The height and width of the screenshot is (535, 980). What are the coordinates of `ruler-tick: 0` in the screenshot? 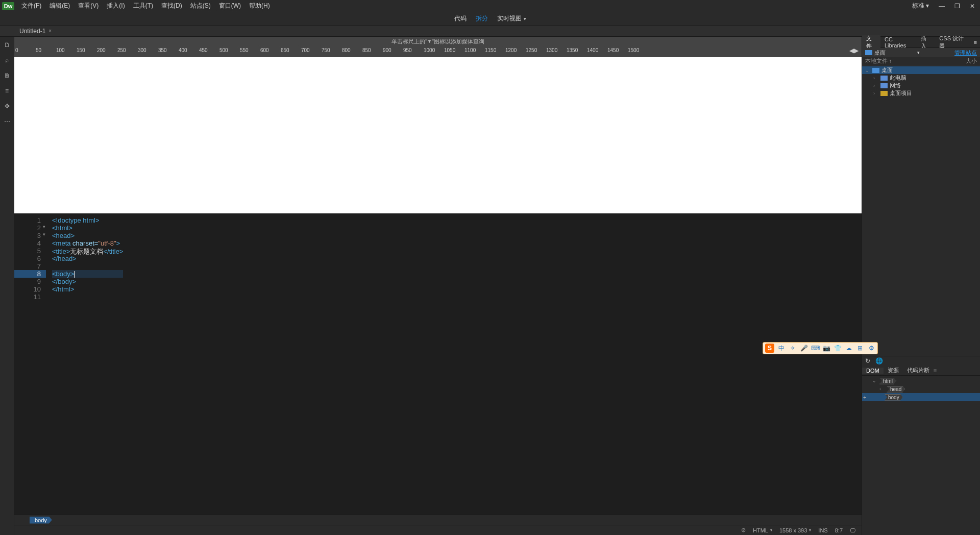 It's located at (17, 50).